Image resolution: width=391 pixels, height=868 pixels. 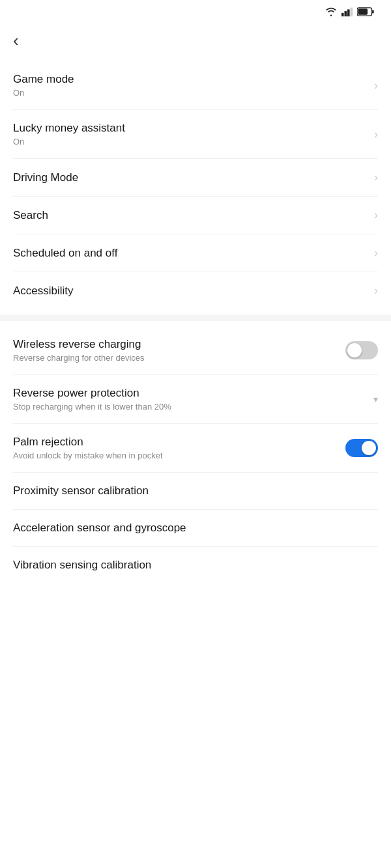 What do you see at coordinates (195, 448) in the screenshot?
I see `settings-item-palm-rejection: Palm rejectionAvoid unlock by mistake wh…` at bounding box center [195, 448].